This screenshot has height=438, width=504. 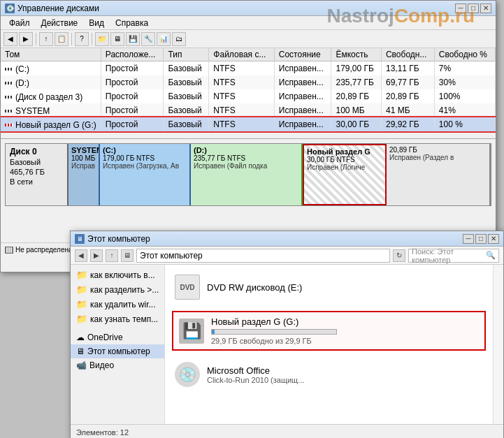 I want to click on btn-3: 💾, so click(x=133, y=39).